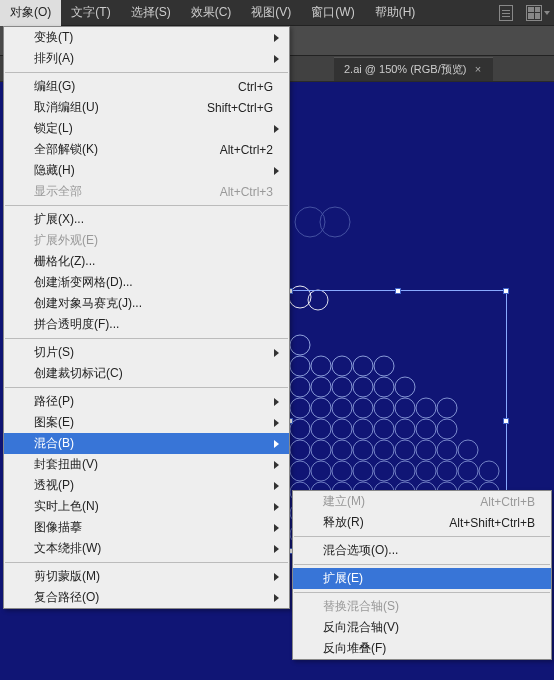  I want to click on object-menu-item-12: 栅格化(Z)..., so click(146, 262).